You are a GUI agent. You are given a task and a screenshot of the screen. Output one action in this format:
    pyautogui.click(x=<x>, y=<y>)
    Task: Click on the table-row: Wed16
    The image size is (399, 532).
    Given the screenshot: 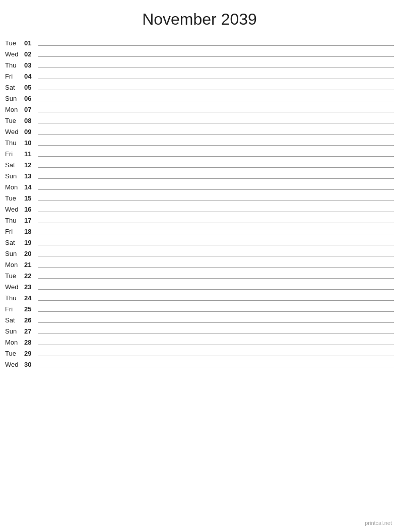 What is the action you would take?
    pyautogui.click(x=200, y=210)
    